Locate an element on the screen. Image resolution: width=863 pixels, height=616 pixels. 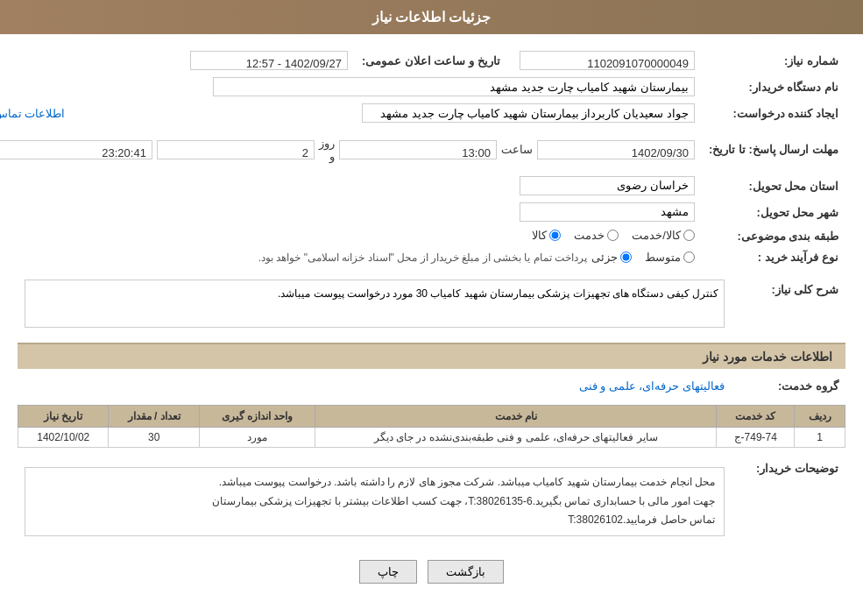
col-kod: کد خدمت is located at coordinates (755, 417).